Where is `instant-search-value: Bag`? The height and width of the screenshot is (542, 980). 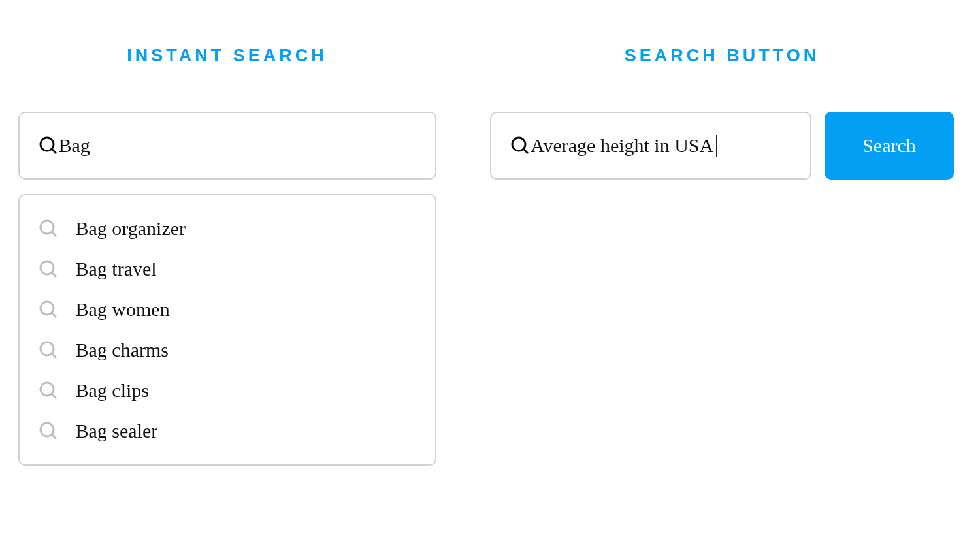
instant-search-value: Bag is located at coordinates (74, 146).